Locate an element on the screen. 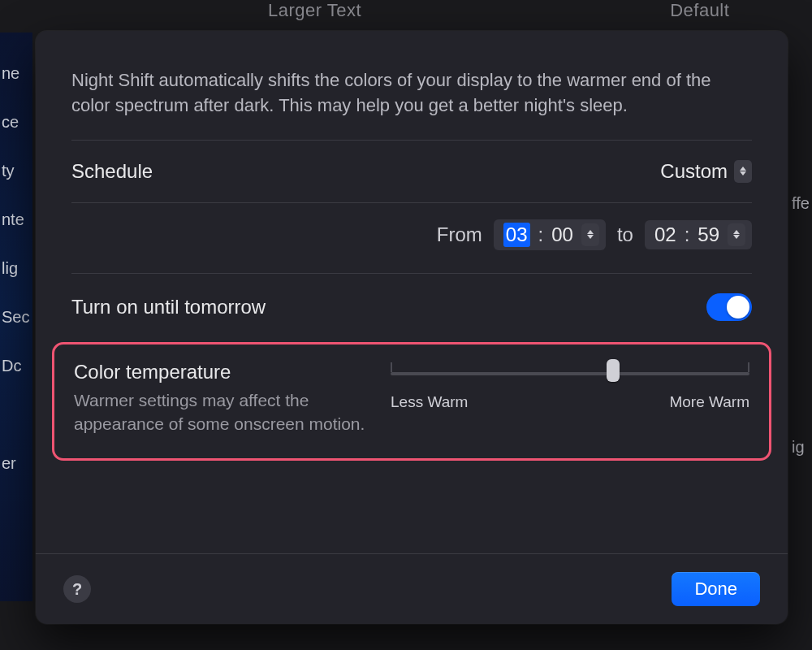 This screenshot has width=812, height=650. sidebar-fragment: Dc is located at coordinates (16, 366).